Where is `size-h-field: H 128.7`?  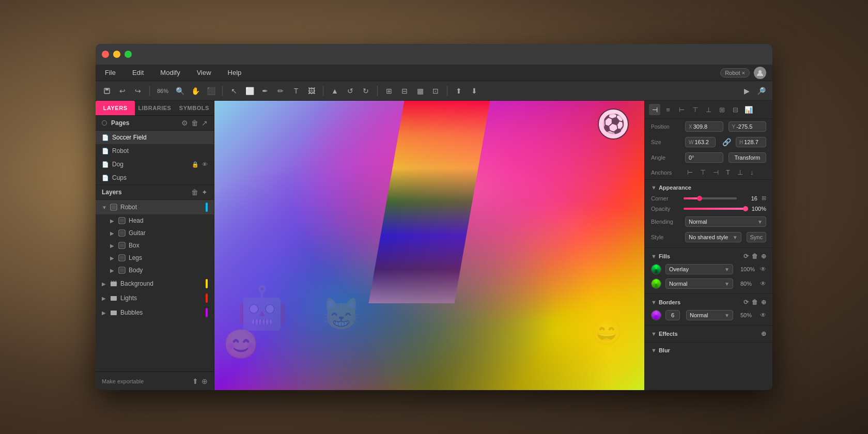
size-h-field: H 128.7 is located at coordinates (751, 142).